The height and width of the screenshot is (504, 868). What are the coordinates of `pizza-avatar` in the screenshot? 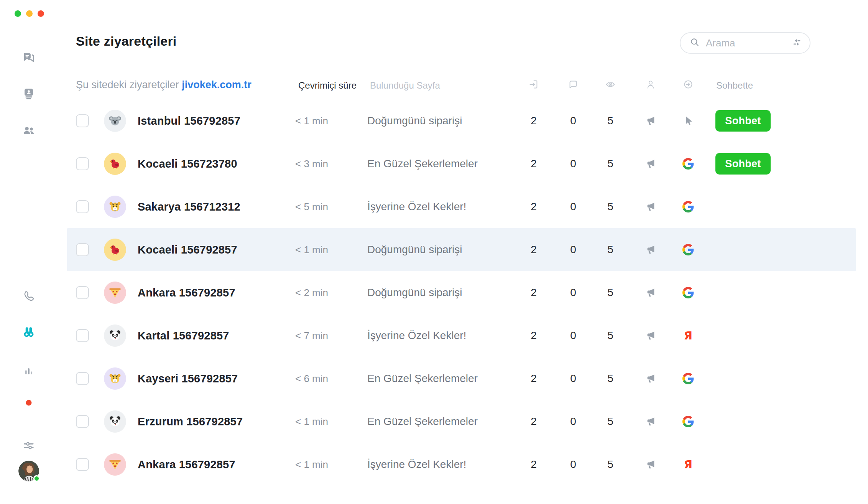 It's located at (115, 293).